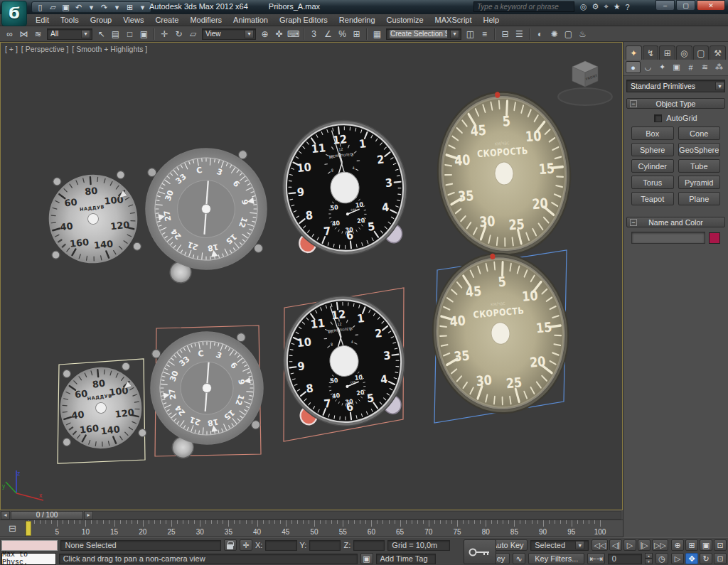 This screenshot has width=728, height=565. What do you see at coordinates (28, 529) in the screenshot?
I see `timeline-playhead` at bounding box center [28, 529].